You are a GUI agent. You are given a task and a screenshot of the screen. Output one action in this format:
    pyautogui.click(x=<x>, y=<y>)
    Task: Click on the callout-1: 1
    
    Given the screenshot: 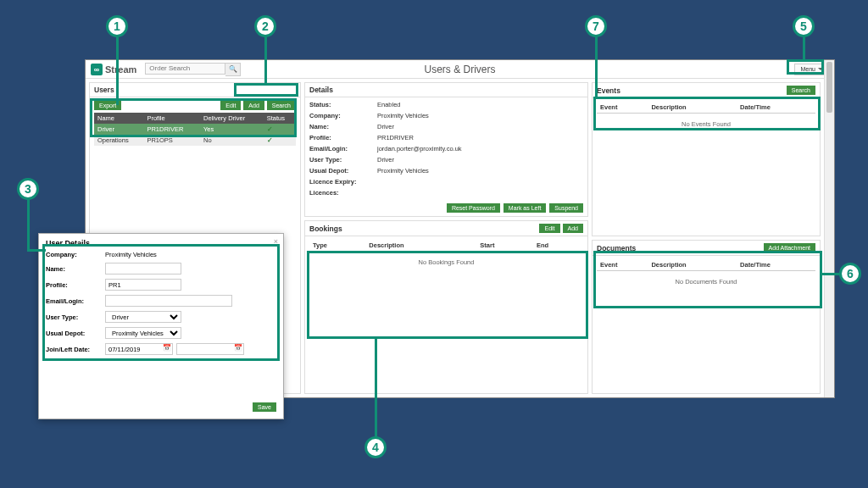 What is the action you would take?
    pyautogui.click(x=117, y=26)
    